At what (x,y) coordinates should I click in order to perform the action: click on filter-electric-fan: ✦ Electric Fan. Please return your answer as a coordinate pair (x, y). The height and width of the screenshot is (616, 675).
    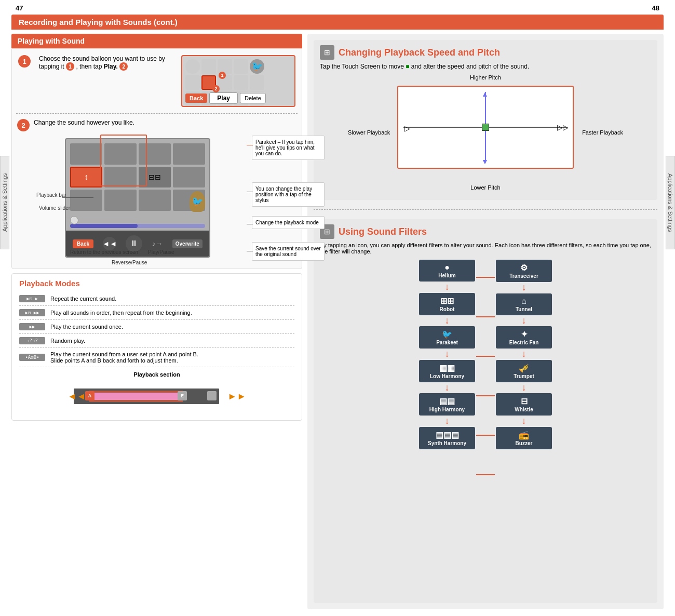
    Looking at the image, I should click on (524, 338).